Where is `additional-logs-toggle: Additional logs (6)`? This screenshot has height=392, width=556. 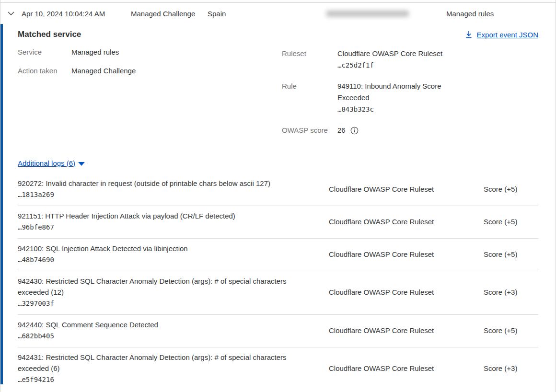 additional-logs-toggle: Additional logs (6) is located at coordinates (51, 163).